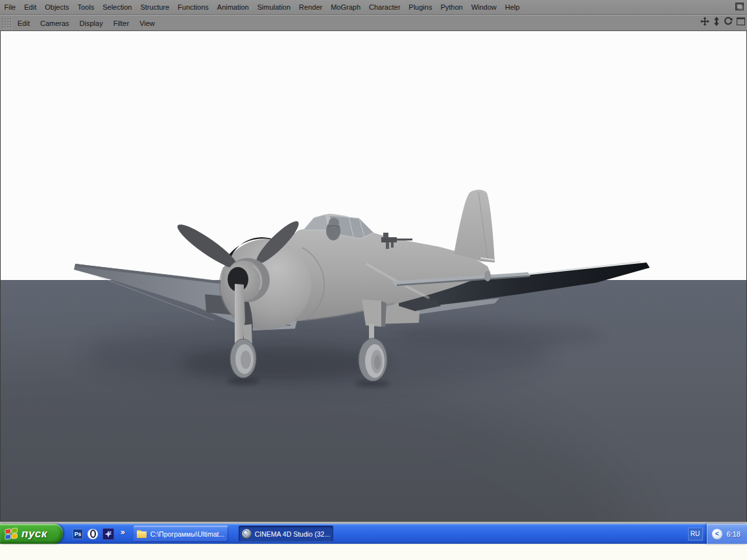 The image size is (747, 560). What do you see at coordinates (181, 534) in the screenshot?
I see `taskbar-button-explorer: C:\Программы\Ultimat...` at bounding box center [181, 534].